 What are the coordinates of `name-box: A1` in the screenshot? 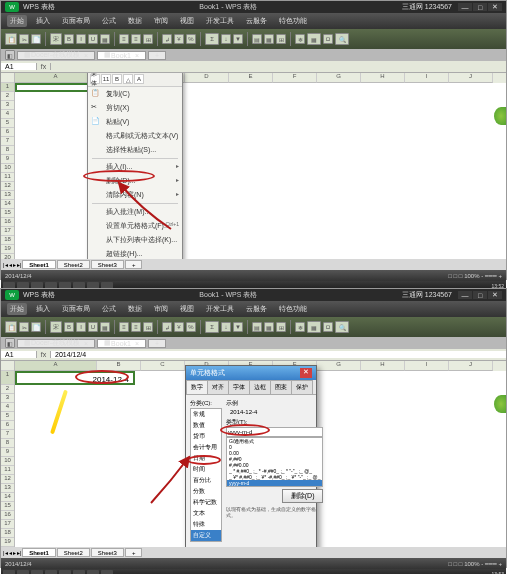 It's located at (19, 66).